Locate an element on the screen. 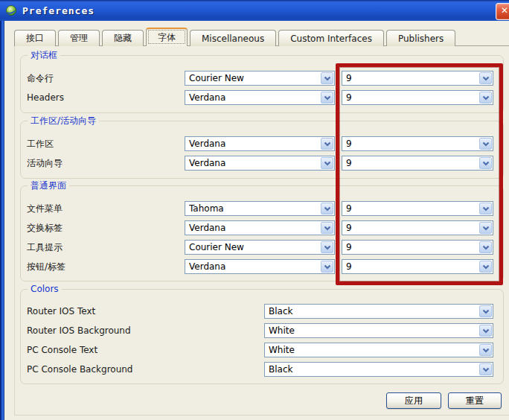 The image size is (509, 420). tab-hide: 隐藏 is located at coordinates (123, 38).